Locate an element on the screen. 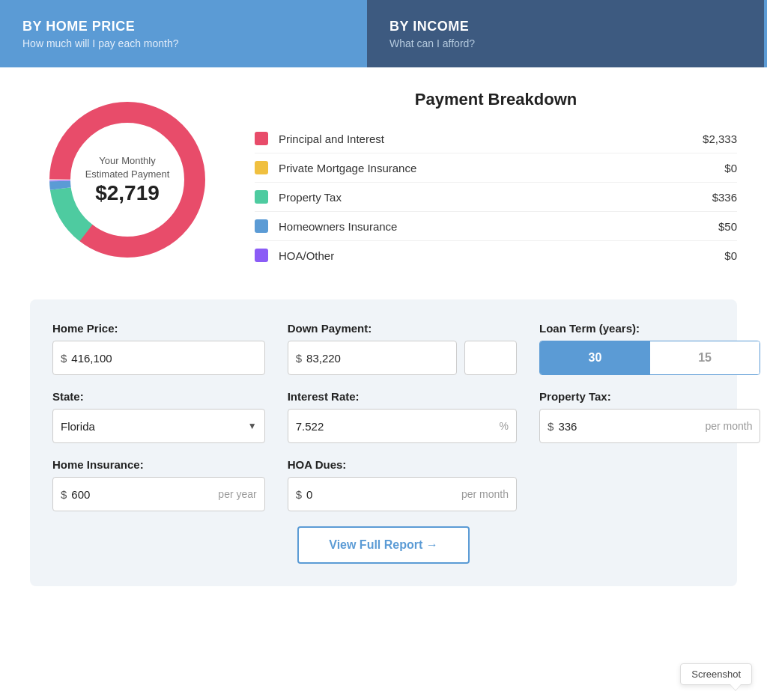 The width and height of the screenshot is (767, 700). hoa-dues-input is located at coordinates (382, 494).